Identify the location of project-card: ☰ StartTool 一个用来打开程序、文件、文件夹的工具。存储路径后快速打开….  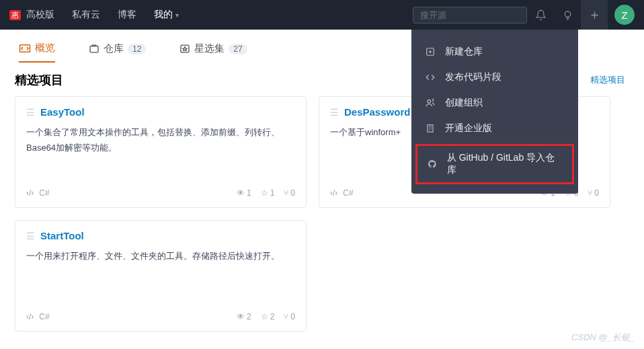
(161, 276).